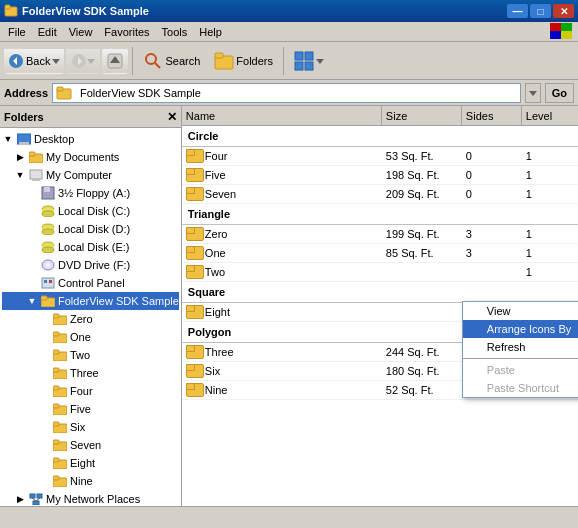 The width and height of the screenshot is (578, 528). I want to click on folder-five-icon, so click(60, 409).